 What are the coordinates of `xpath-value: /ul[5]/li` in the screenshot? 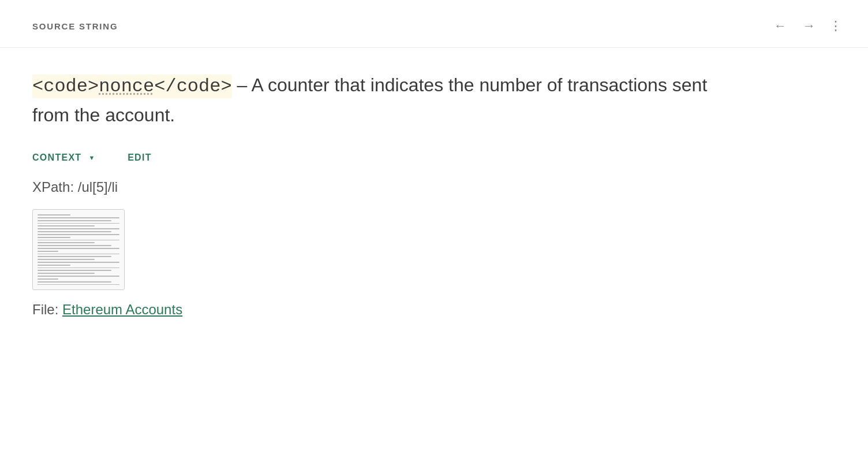 It's located at (98, 187).